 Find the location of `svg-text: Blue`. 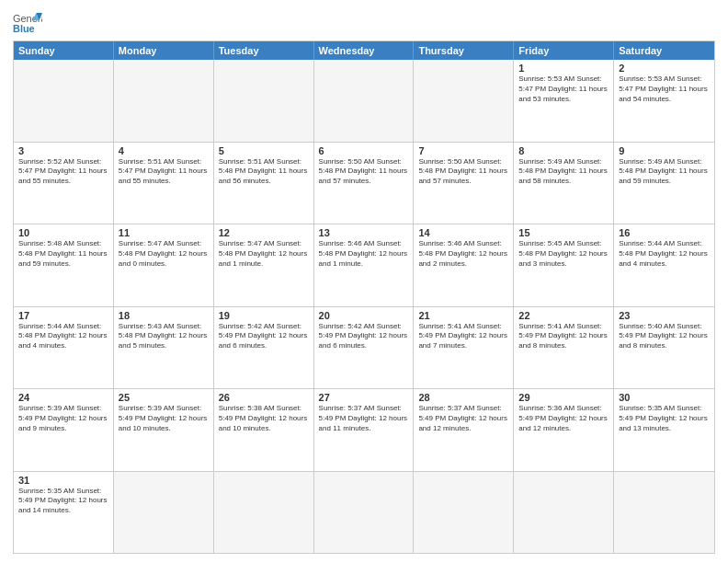

svg-text: Blue is located at coordinates (24, 29).